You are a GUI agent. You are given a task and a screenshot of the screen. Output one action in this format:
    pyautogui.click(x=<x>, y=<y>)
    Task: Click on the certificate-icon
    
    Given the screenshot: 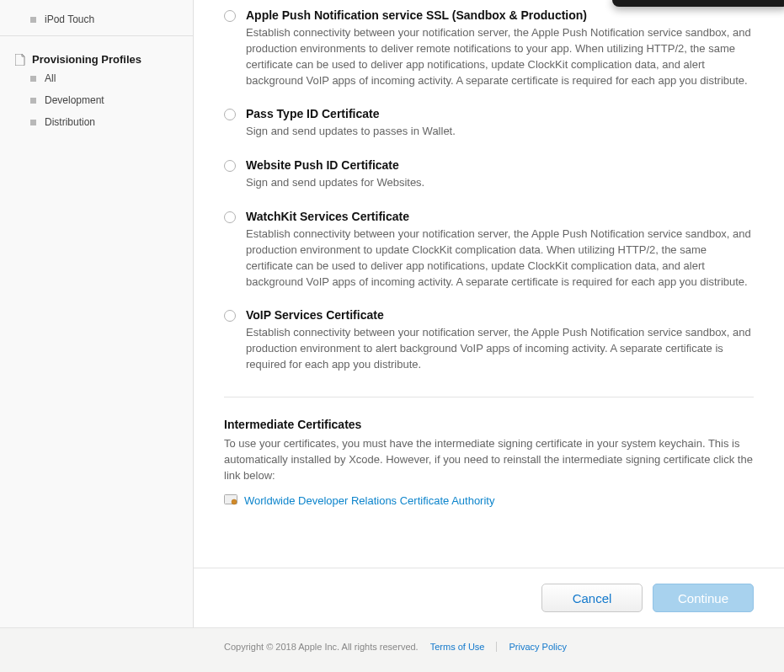 What is the action you would take?
    pyautogui.click(x=231, y=500)
    